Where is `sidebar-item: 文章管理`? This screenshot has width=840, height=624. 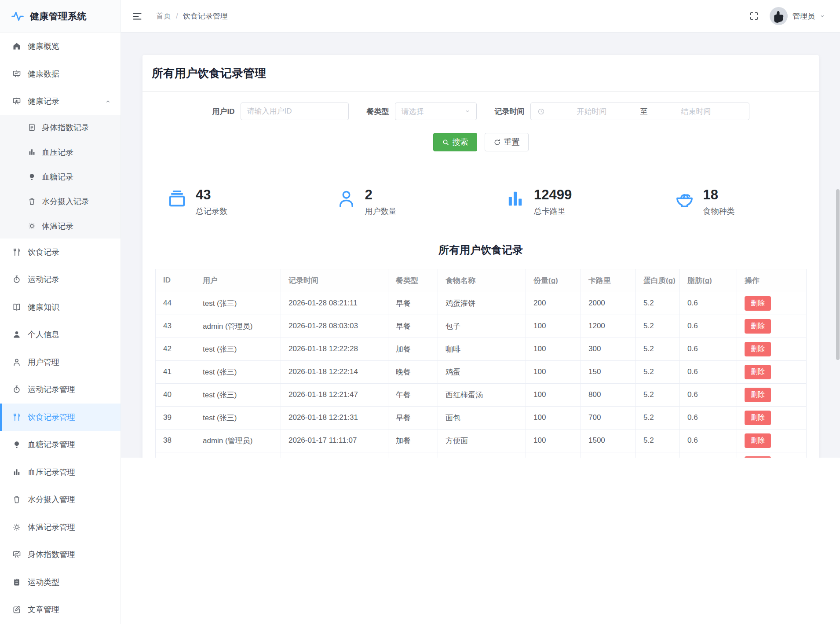 sidebar-item: 文章管理 is located at coordinates (60, 610).